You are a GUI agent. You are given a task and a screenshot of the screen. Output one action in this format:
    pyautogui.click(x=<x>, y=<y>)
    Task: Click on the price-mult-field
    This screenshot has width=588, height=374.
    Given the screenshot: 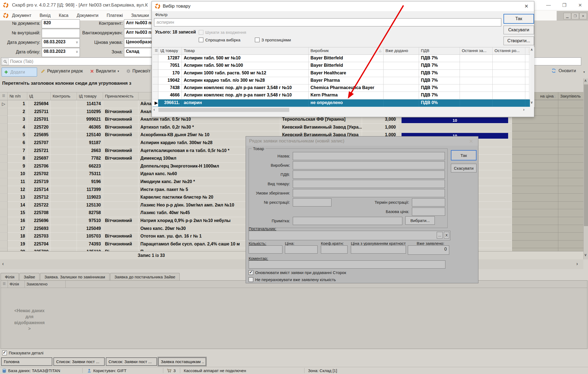 What is the action you would take?
    pyautogui.click(x=378, y=250)
    